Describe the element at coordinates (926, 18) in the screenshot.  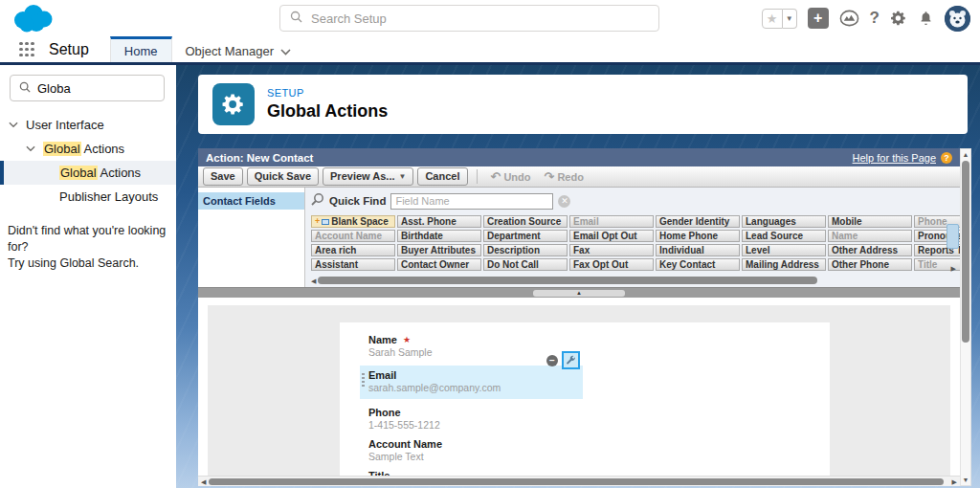
I see `notifications-bell-icon` at that location.